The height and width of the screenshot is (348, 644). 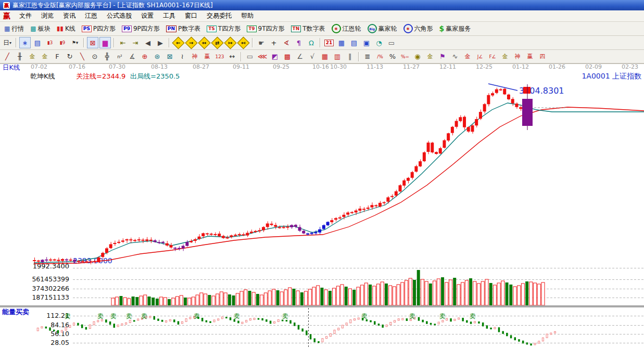 I want to click on toolbar-item-板块: ▩板块, so click(x=40, y=29).